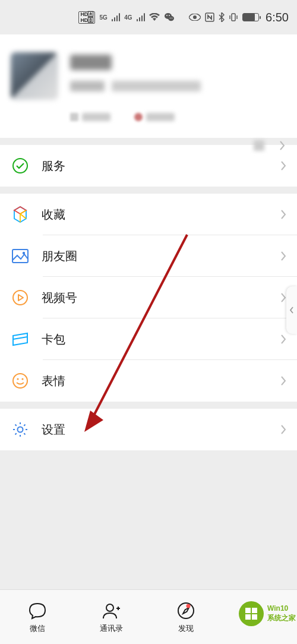 The width and height of the screenshot is (297, 644). What do you see at coordinates (210, 17) in the screenshot?
I see `nfc-icon` at bounding box center [210, 17].